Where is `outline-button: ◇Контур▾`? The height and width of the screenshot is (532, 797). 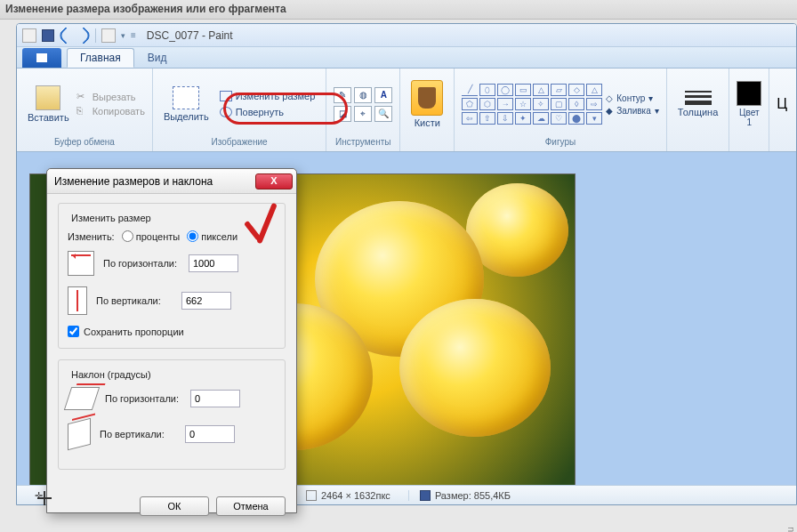 outline-button: ◇Контур▾ is located at coordinates (632, 98).